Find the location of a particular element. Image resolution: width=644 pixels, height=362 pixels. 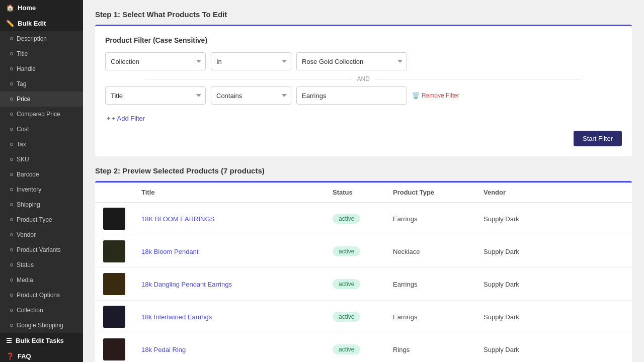

sidebar-item-handle: Handle is located at coordinates (41, 69).